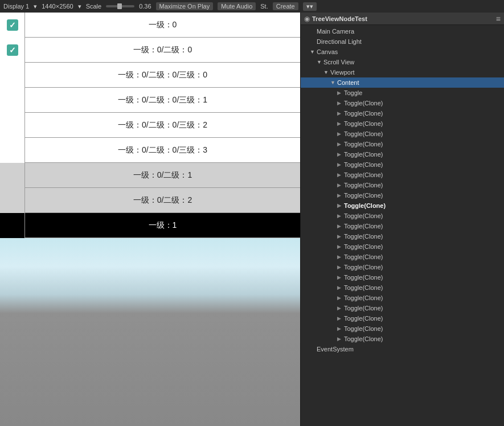  I want to click on toggle-row: 一级：0/二级：0/三级：2, so click(150, 125).